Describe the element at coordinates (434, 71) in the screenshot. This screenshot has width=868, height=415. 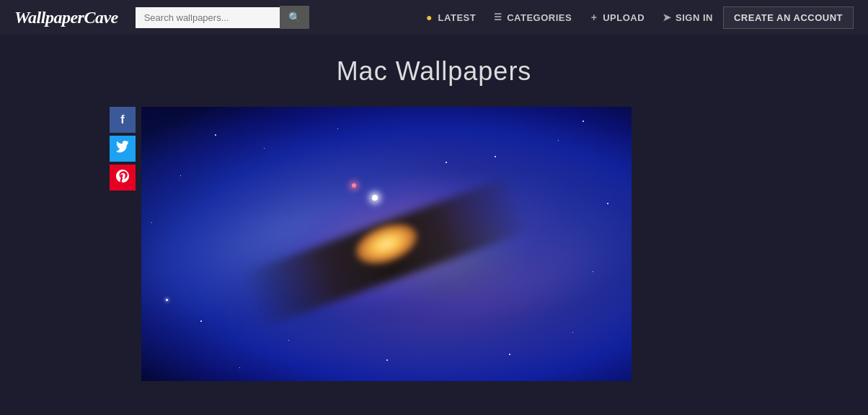
I see `page-title: Mac Wallpapers` at that location.